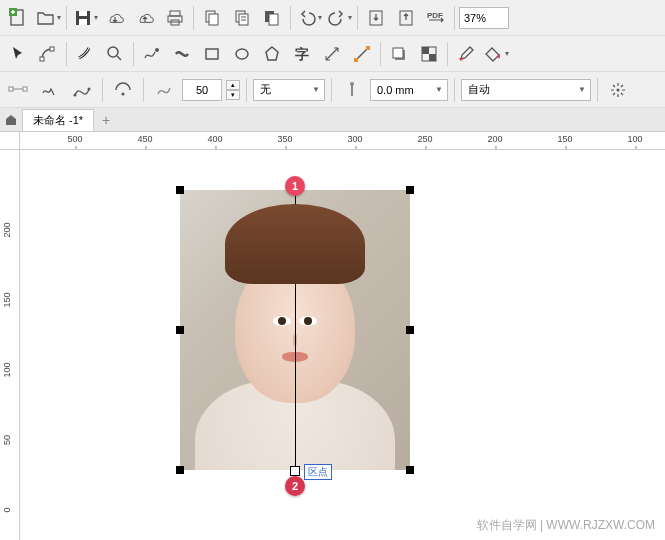 This screenshot has width=665, height=540. Describe the element at coordinates (58, 120) in the screenshot. I see `document-tab: 未命名 -1*` at that location.